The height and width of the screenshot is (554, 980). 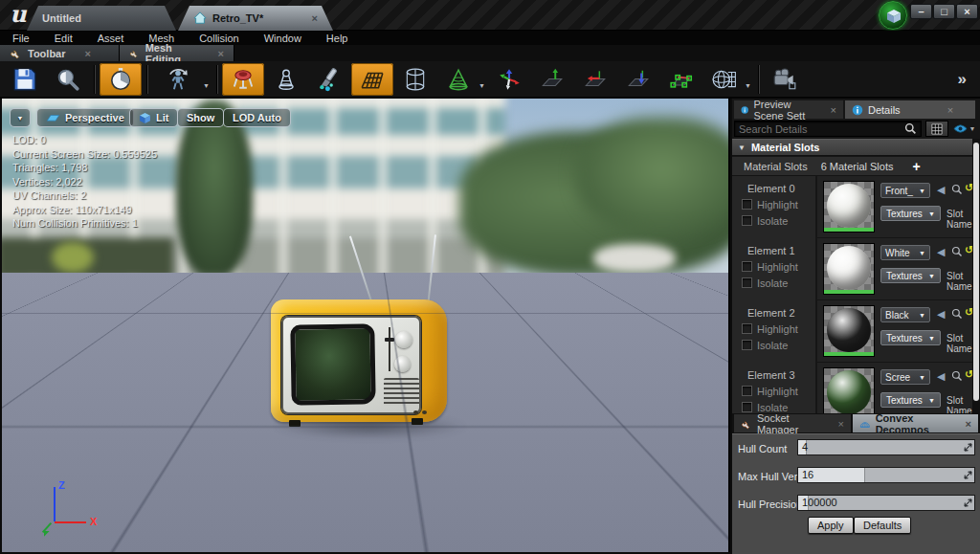 What do you see at coordinates (177, 54) in the screenshot?
I see `dock-tab-mesh-editing: Mesh Editing ×` at bounding box center [177, 54].